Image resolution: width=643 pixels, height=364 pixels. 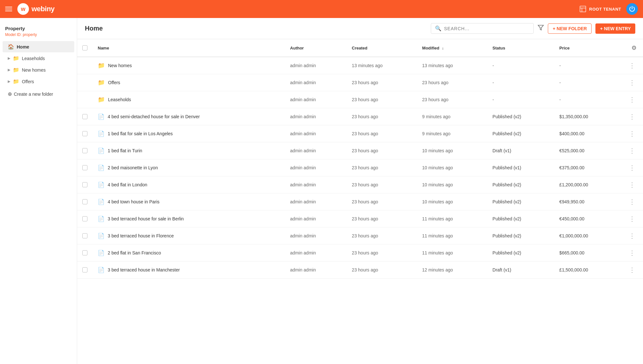 What do you see at coordinates (360, 219) in the screenshot?
I see `table-row: 📄 3 bed terraced house for sale in Berli…` at bounding box center [360, 219].